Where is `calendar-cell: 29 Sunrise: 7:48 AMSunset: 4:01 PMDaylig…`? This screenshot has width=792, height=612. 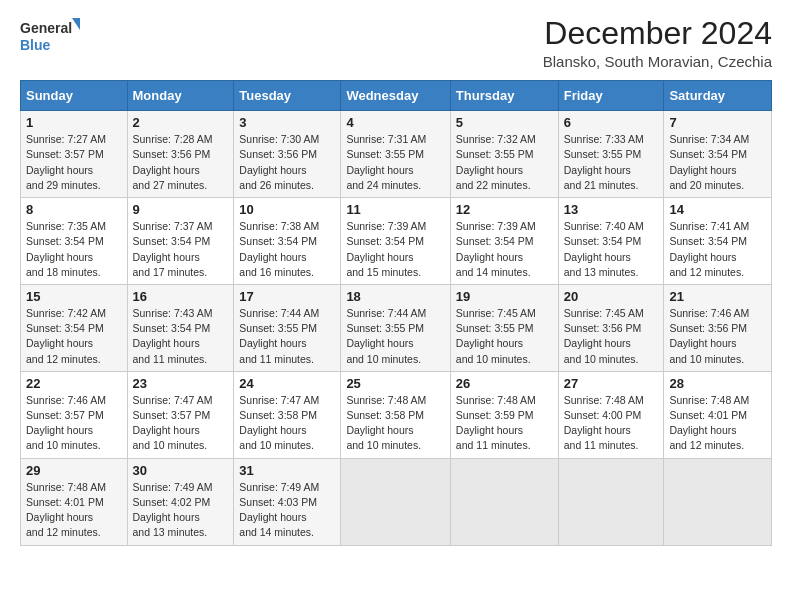
calendar-cell: 29 Sunrise: 7:48 AMSunset: 4:01 PMDaylig… is located at coordinates (74, 502).